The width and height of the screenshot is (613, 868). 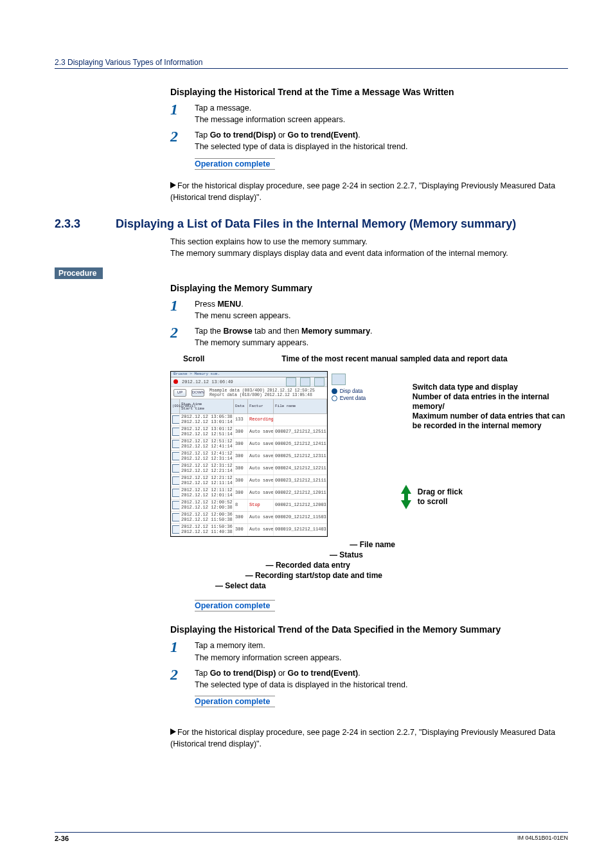 I want to click on step-number-2: 2, so click(x=182, y=141).